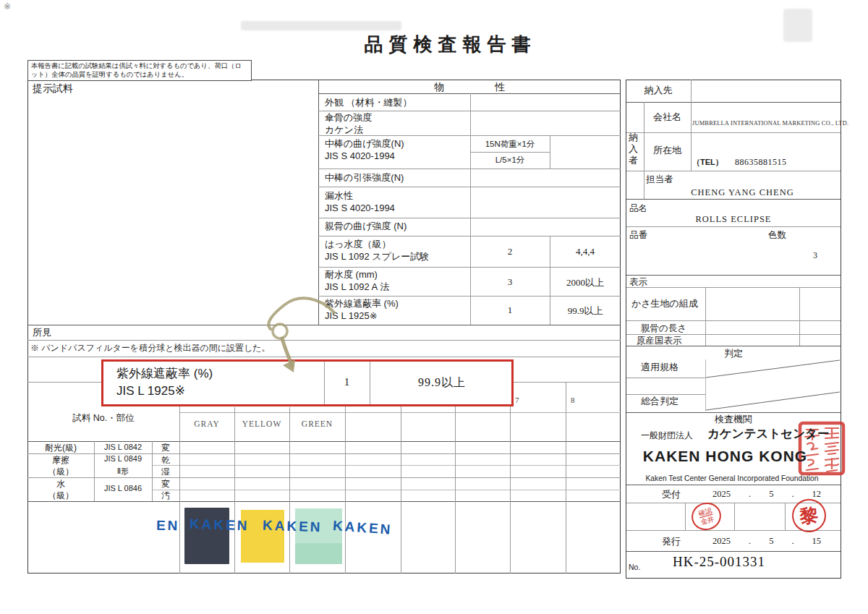 Image resolution: width=868 pixels, height=614 pixels. I want to click on text-fragment: はっ水度（級）, so click(377, 244).